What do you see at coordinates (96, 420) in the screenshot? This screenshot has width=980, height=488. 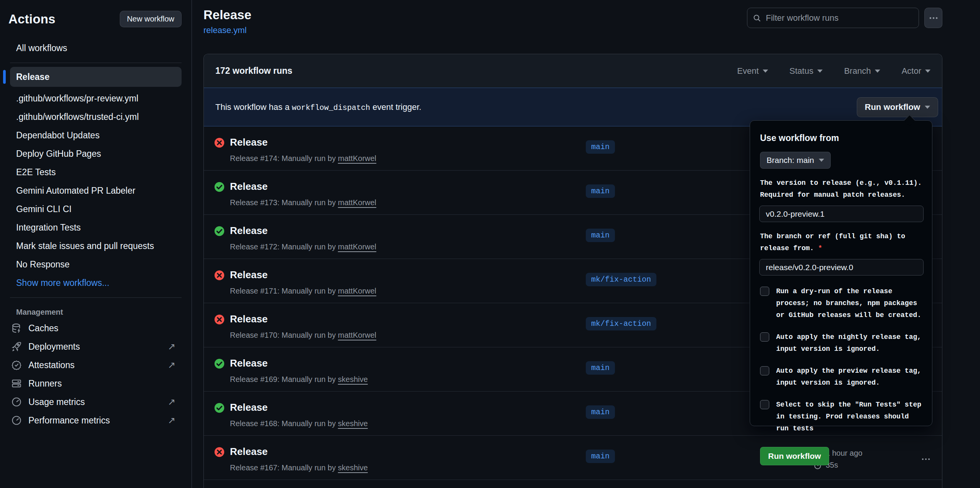 I see `sidebar-item-performance-metrics: Performance metrics ↗` at bounding box center [96, 420].